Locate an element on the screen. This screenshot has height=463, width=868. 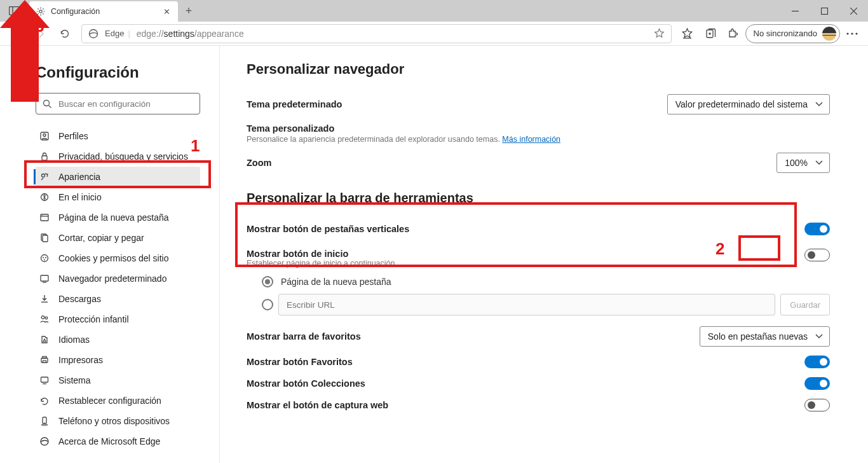
coll-btn-toggle is located at coordinates (817, 384).